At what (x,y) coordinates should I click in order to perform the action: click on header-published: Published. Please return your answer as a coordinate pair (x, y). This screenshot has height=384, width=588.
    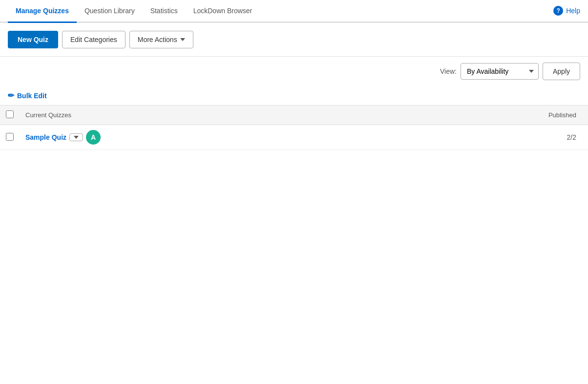
    Looking at the image, I should click on (490, 115).